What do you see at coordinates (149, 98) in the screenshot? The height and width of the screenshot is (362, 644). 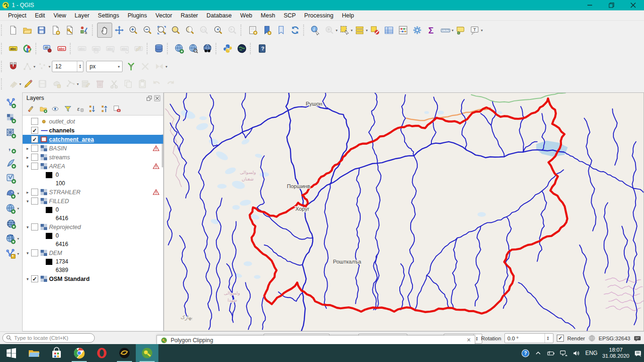 I see `panel-float-button` at bounding box center [149, 98].